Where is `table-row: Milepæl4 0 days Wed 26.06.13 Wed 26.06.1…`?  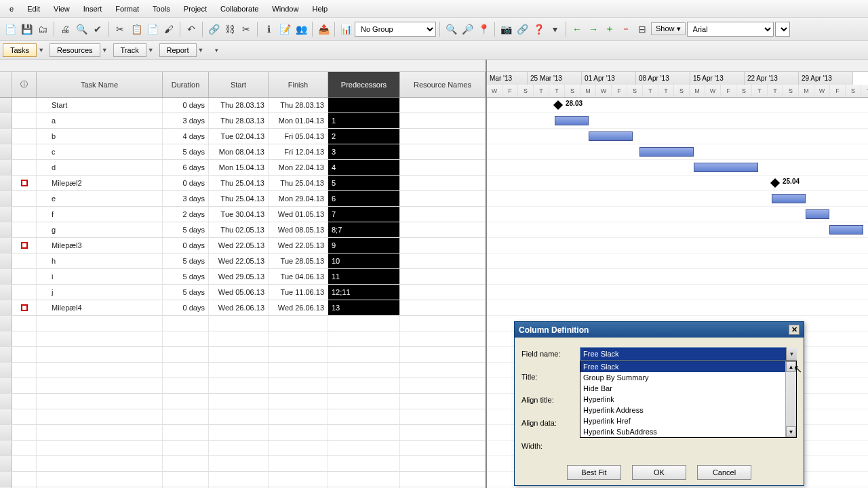
table-row: Milepæl4 0 days Wed 26.06.13 Wed 26.06.1… is located at coordinates (243, 308).